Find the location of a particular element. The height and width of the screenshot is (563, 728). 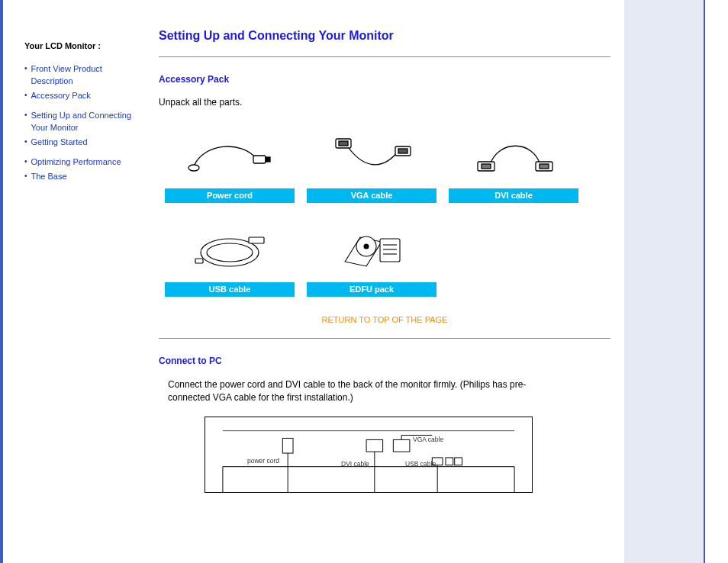

sidebar-link: Optimizing Performance is located at coordinates (76, 162).